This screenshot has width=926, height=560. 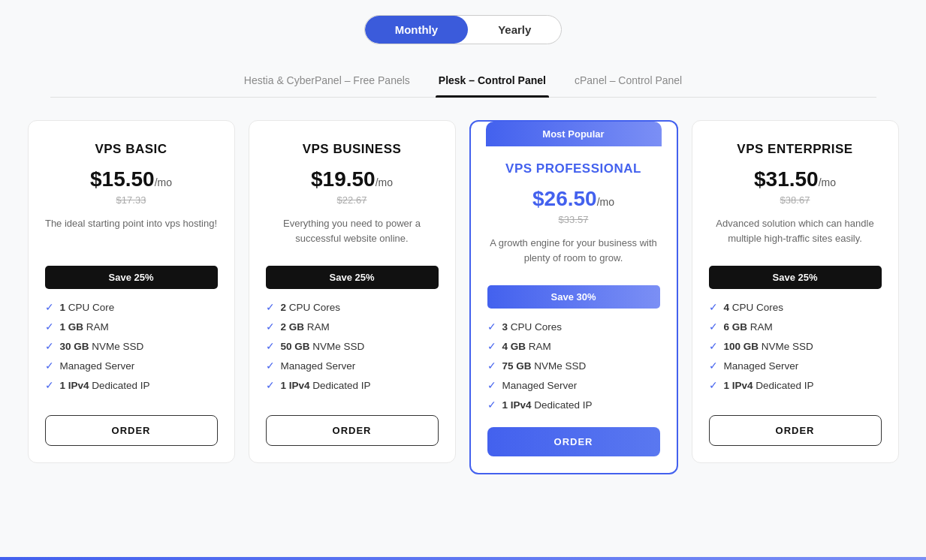 What do you see at coordinates (131, 179) in the screenshot?
I see `price-main: $15.50/mo` at bounding box center [131, 179].